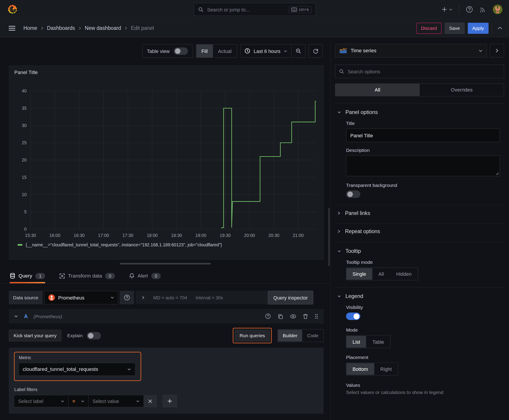 This screenshot has height=420, width=509. I want to click on news-rss-icon, so click(483, 9).